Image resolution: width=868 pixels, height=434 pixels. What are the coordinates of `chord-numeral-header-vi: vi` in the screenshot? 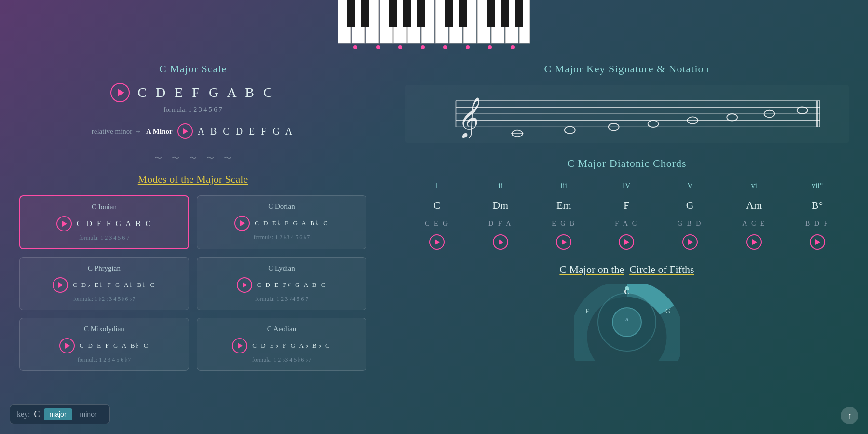 It's located at (754, 186).